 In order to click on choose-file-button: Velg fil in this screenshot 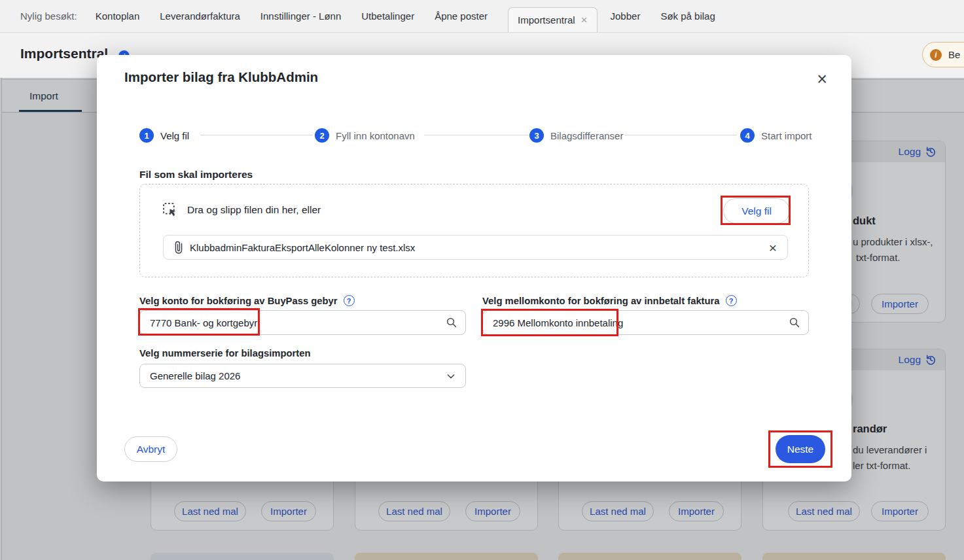, I will do `click(757, 211)`.